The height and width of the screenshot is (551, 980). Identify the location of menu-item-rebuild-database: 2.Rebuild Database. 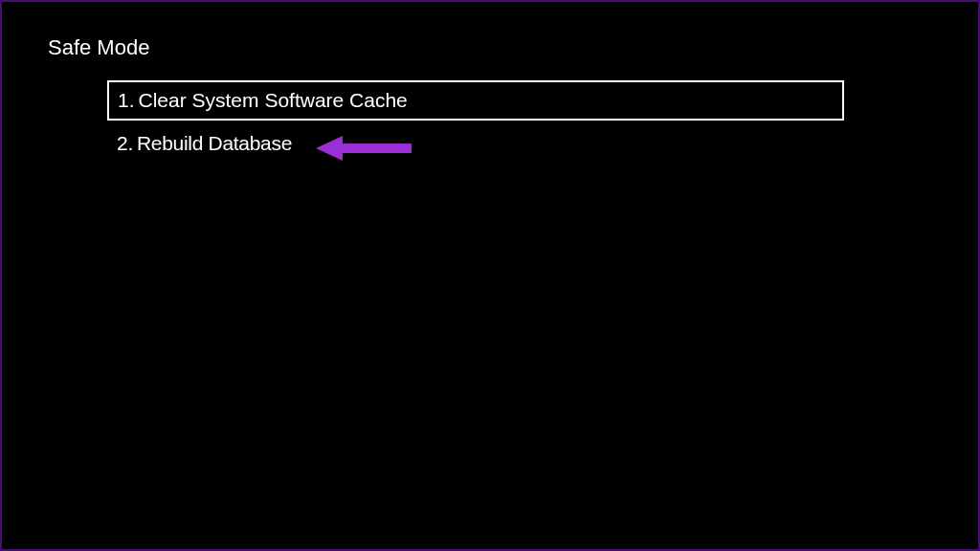
(476, 143).